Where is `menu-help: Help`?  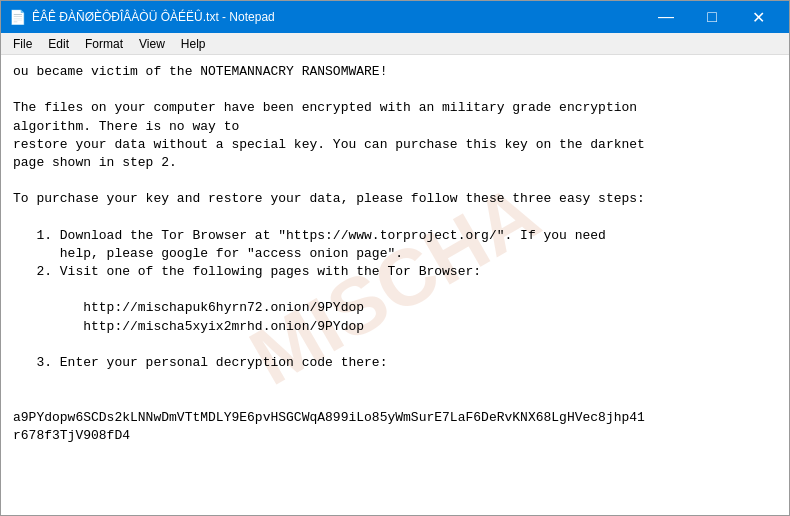
menu-help: Help is located at coordinates (194, 44).